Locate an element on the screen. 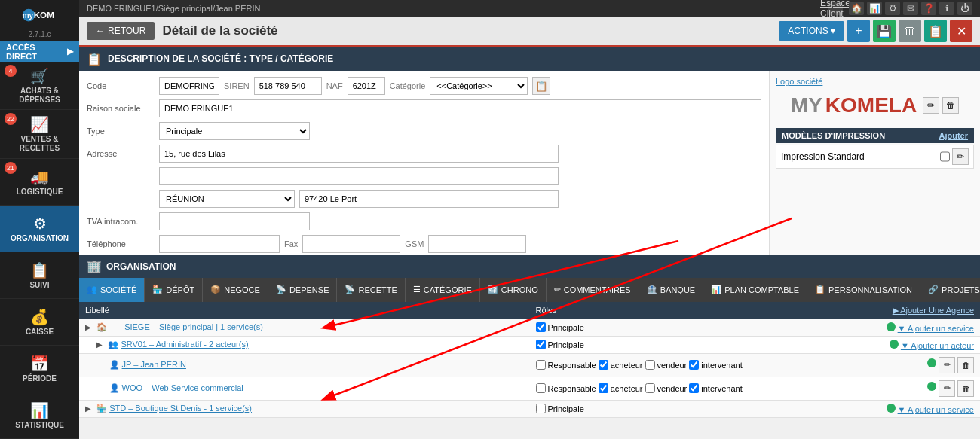 Image resolution: width=980 pixels, height=439 pixels. right-panel: Logo société MY KOMELA ✏ 🗑 MODÈLES D'IMP… is located at coordinates (874, 163).